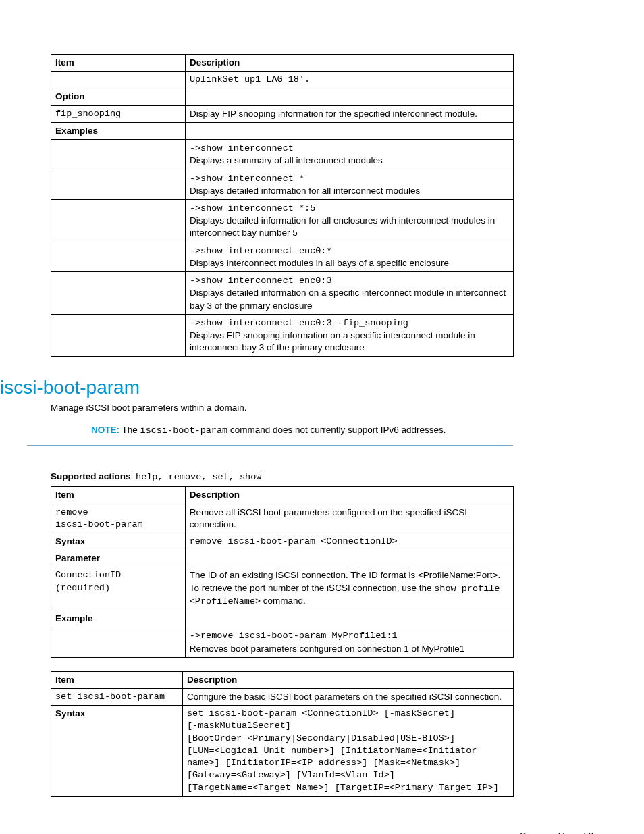  I want to click on syn-l6: [Gateway=<Gateway>] [VlanId=<Vlan Id>], so click(291, 775).